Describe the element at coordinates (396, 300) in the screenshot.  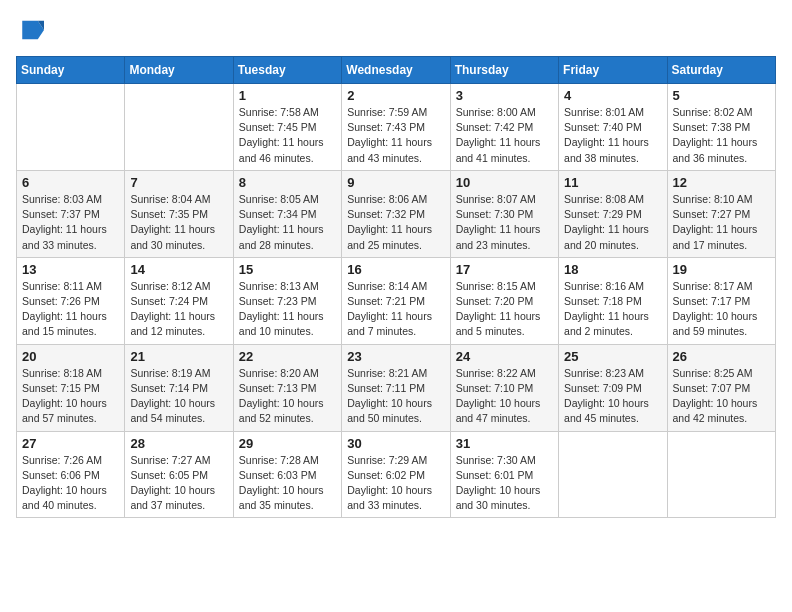
I see `calendar-week-row: 13Sunrise: 8:11 AMSunset: 7:26 PMDayligh…` at that location.